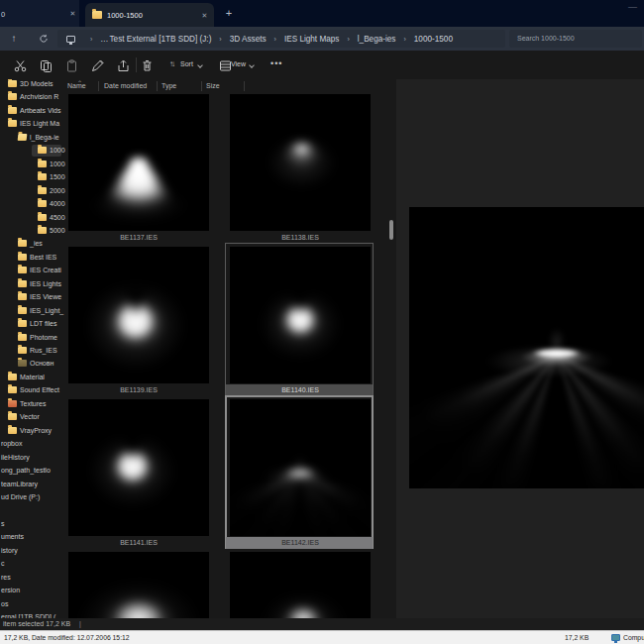  I want to click on more-options-button: •••, so click(276, 63).